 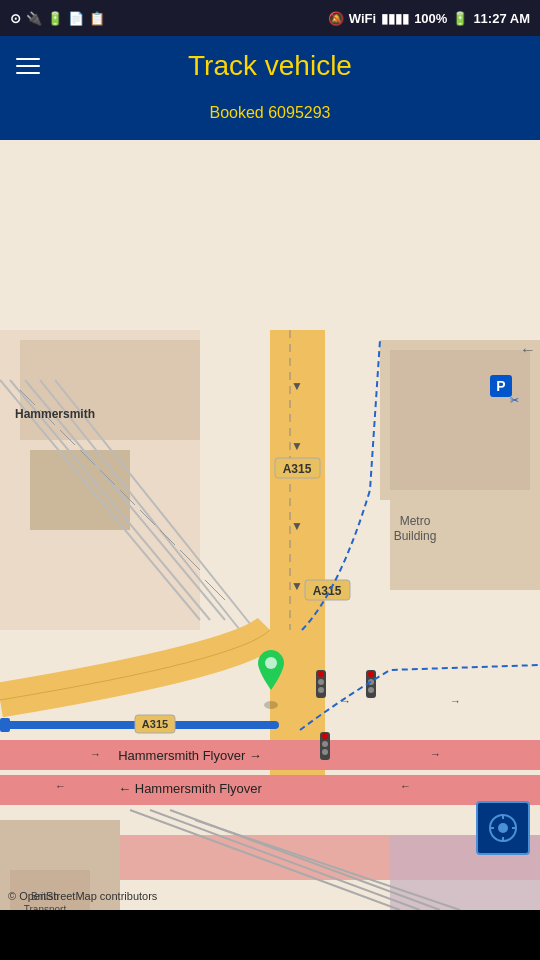 What do you see at coordinates (416, 521) in the screenshot?
I see `svg-text: Metro` at bounding box center [416, 521].